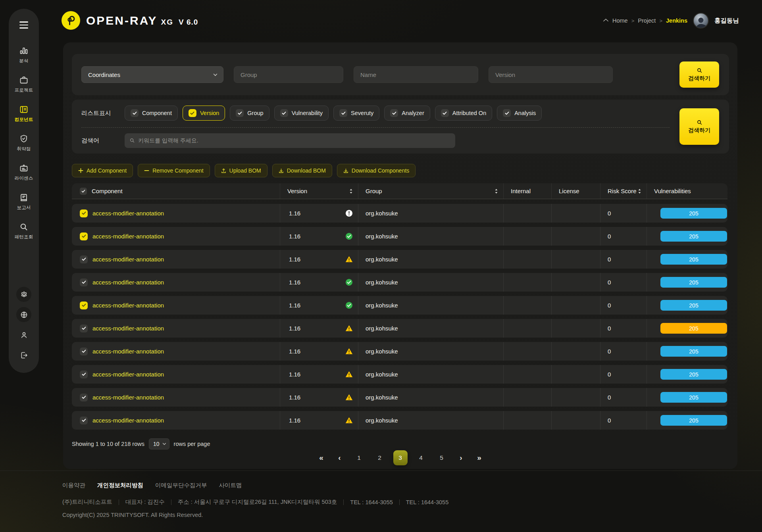 This screenshot has height=532, width=762. I want to click on logout-button, so click(24, 355).